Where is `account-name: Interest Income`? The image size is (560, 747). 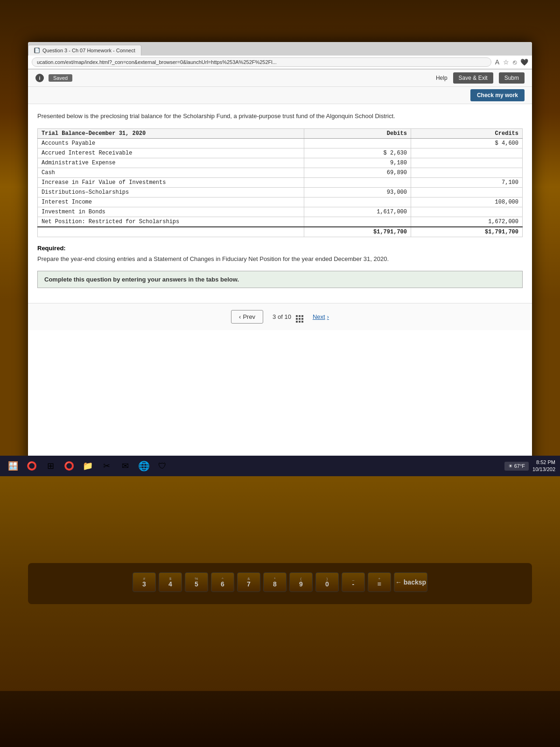
account-name: Interest Income is located at coordinates (171, 202).